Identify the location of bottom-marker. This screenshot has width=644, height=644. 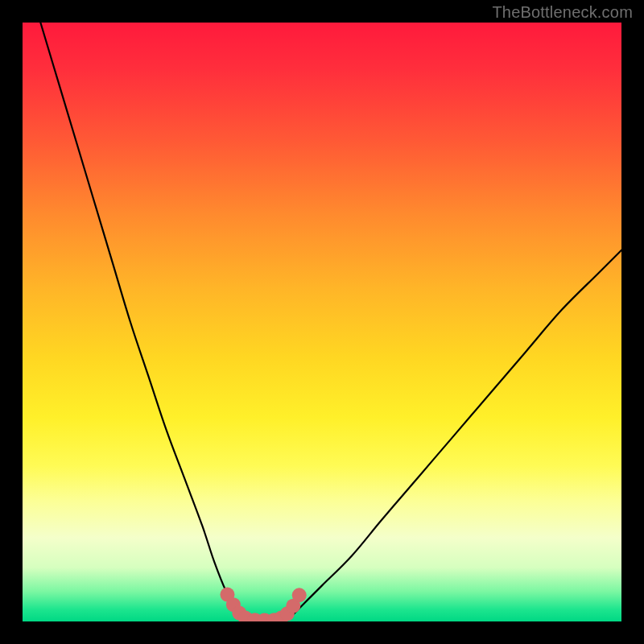
(299, 595).